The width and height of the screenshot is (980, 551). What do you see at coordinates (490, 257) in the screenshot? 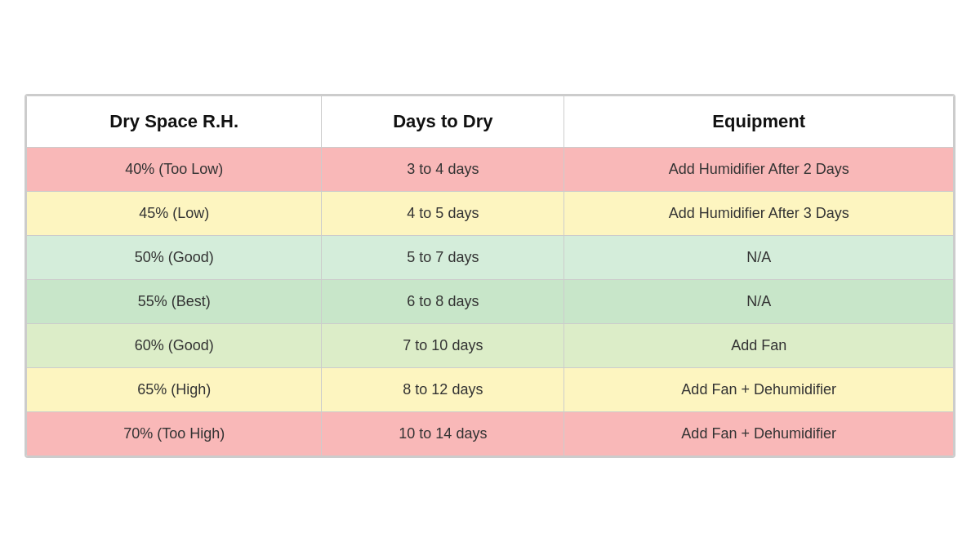
I see `table-row: 50% (Good)5 to 7 daysN/A` at bounding box center [490, 257].